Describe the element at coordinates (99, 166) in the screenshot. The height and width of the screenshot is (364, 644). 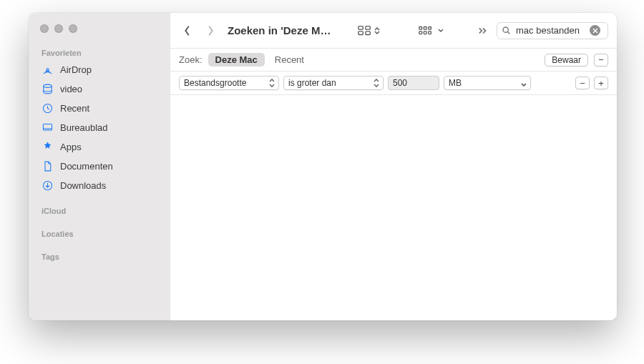
I see `sidebar-item-documents: Documenten` at that location.